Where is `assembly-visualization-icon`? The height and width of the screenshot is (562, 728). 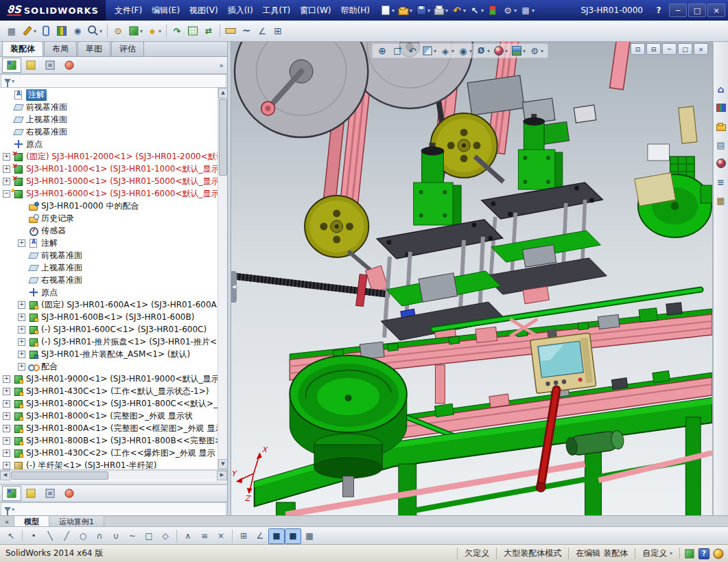
assembly-visualization-icon is located at coordinates (62, 31).